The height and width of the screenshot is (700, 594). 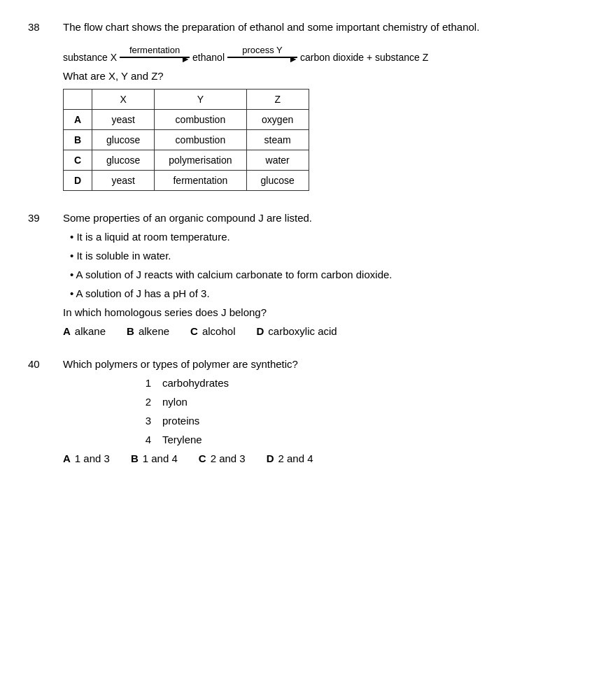 I want to click on row-b-letter: B, so click(x=78, y=140).